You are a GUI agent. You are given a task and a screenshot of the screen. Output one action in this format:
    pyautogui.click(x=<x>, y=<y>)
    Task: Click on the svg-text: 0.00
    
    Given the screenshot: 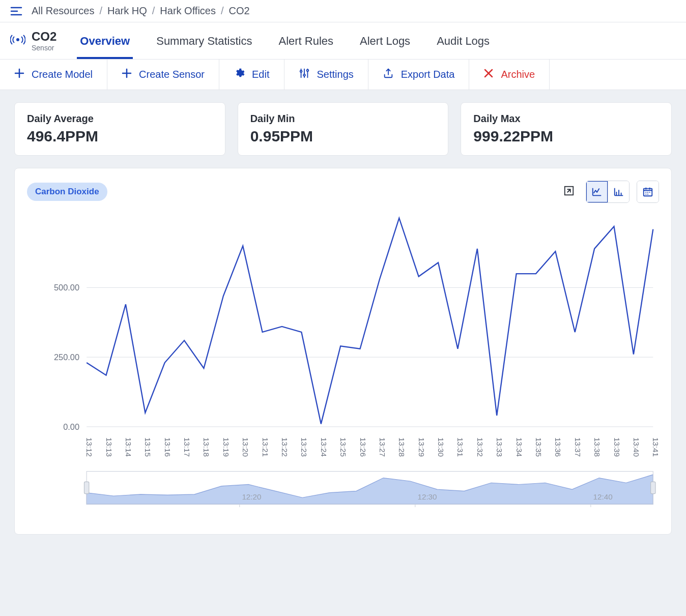 What is the action you would take?
    pyautogui.click(x=71, y=427)
    